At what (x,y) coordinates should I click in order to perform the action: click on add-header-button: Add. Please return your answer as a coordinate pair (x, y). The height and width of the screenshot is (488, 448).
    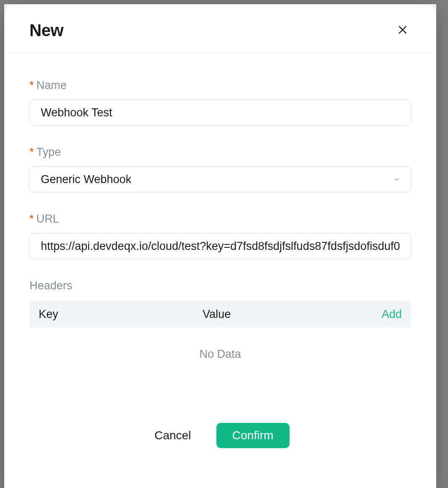
    Looking at the image, I should click on (392, 314).